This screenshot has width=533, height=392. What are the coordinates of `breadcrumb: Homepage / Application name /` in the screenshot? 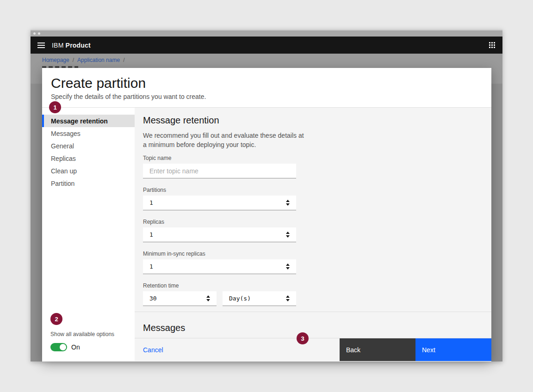 It's located at (83, 60).